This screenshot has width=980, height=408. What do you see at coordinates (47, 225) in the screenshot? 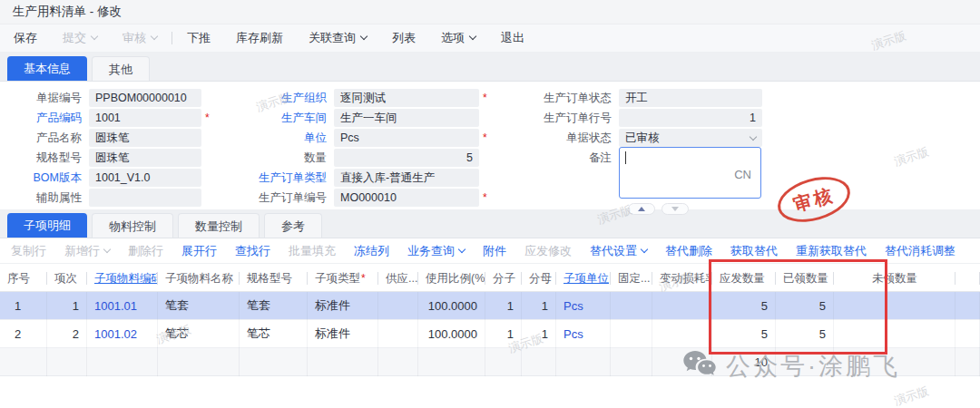
I see `tab-subitem-detail: 子项明细` at bounding box center [47, 225].